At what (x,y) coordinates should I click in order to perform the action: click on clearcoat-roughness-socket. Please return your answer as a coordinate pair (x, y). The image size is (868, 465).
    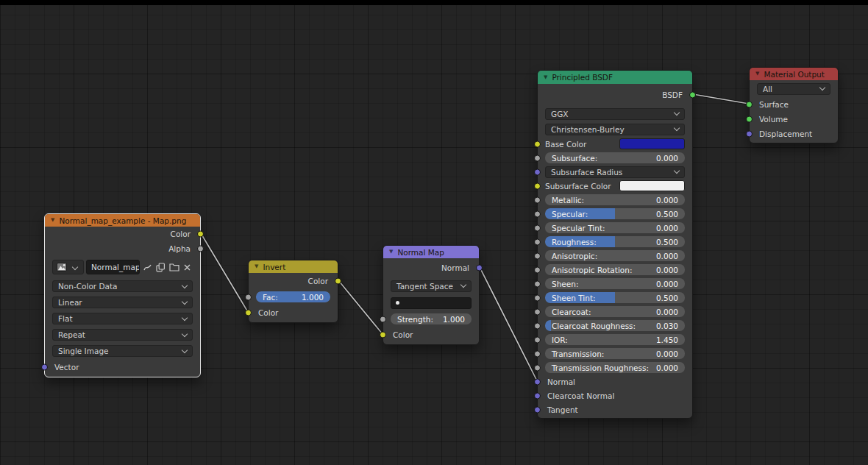
    Looking at the image, I should click on (537, 325).